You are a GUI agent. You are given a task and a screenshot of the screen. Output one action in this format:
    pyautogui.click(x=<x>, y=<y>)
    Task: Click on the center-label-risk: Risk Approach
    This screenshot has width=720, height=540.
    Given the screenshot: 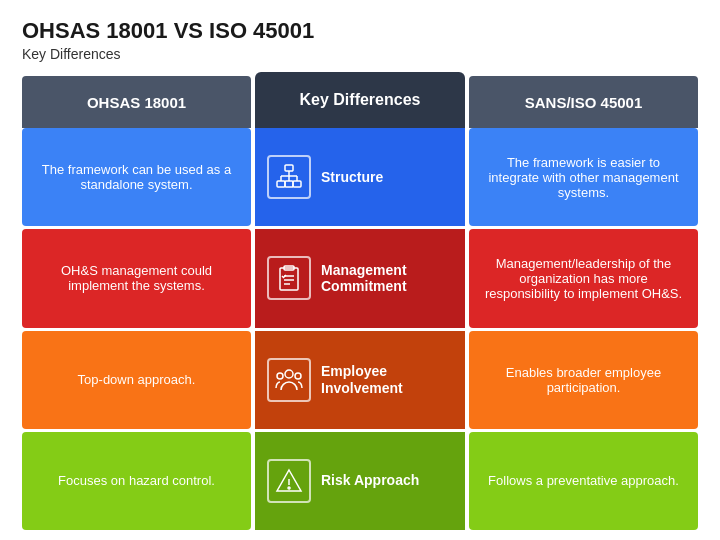 What is the action you would take?
    pyautogui.click(x=370, y=480)
    